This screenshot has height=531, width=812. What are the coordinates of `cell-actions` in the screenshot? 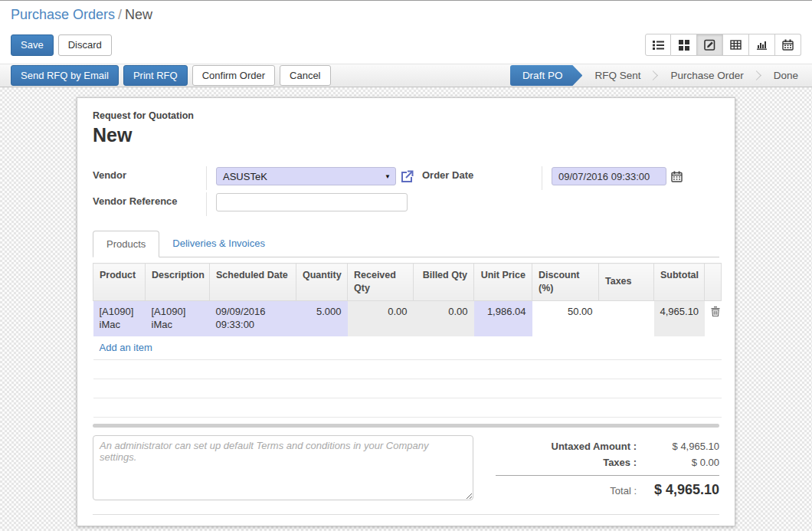 It's located at (713, 318).